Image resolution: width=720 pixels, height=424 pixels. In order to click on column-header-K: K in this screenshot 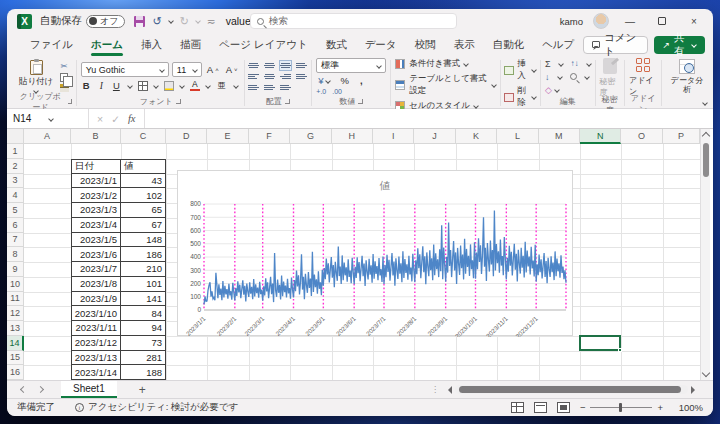, I will do `click(476, 136)`.